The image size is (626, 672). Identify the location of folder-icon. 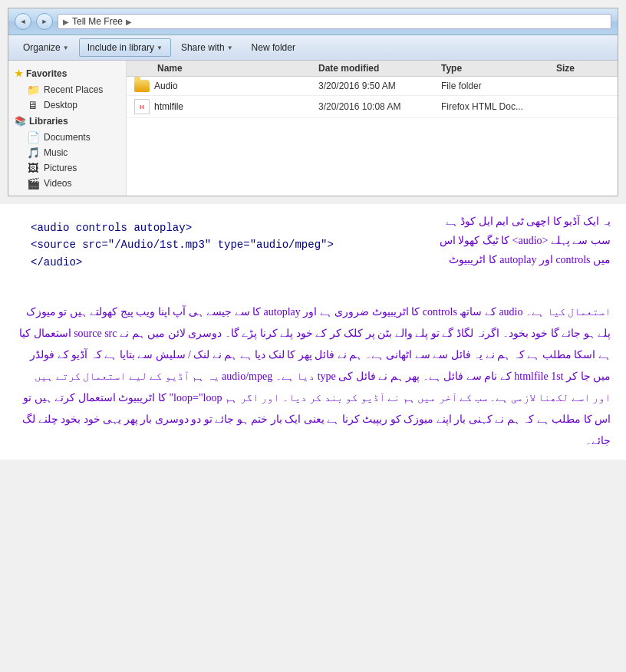
(142, 86).